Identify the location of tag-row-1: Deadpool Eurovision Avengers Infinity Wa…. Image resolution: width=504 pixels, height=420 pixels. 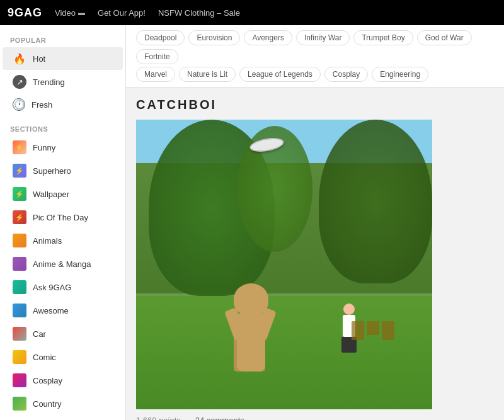
(315, 47).